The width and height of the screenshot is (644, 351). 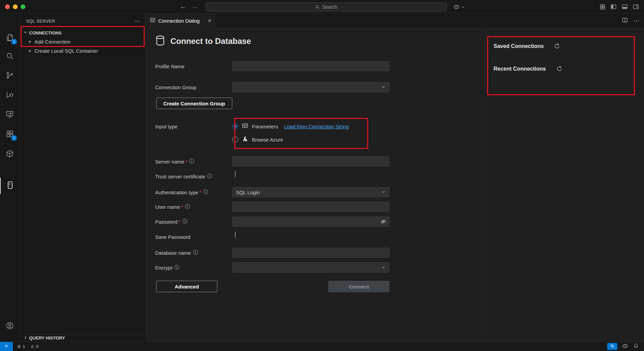 I want to click on sidebar-title: SQL SERVER, so click(x=41, y=21).